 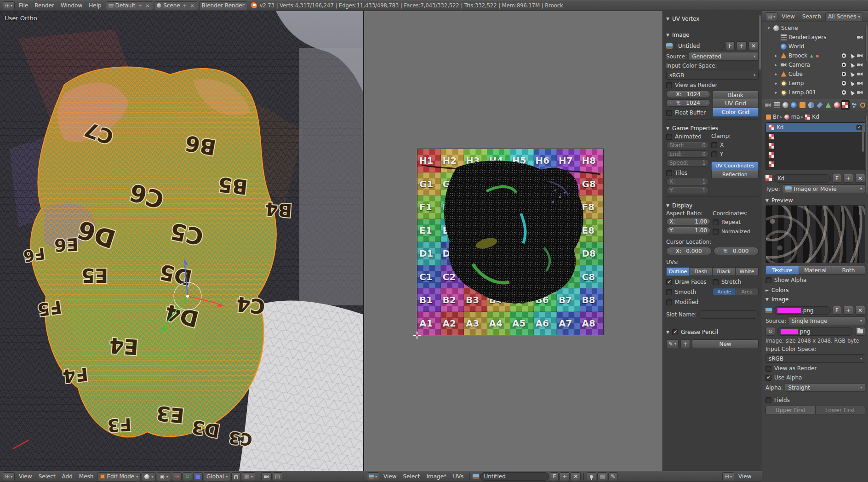 What do you see at coordinates (769, 378) in the screenshot?
I see `use-alpha-checkbox` at bounding box center [769, 378].